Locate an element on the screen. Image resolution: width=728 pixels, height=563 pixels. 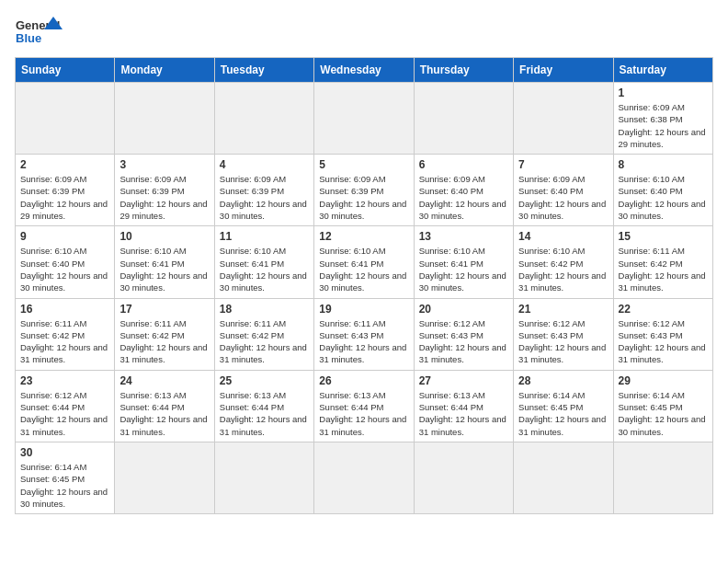
day-number: 7 is located at coordinates (563, 165).